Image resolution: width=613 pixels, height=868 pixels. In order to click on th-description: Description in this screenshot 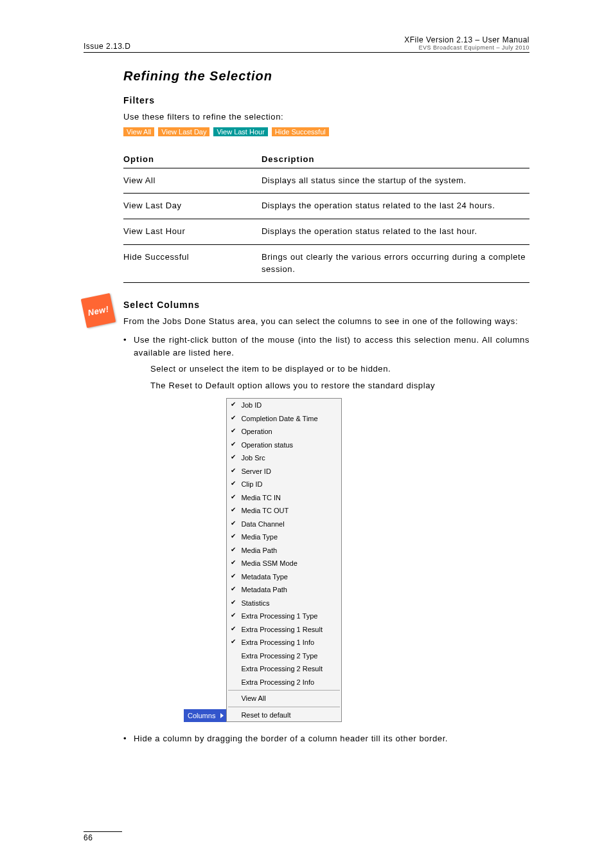, I will do `click(396, 159)`.